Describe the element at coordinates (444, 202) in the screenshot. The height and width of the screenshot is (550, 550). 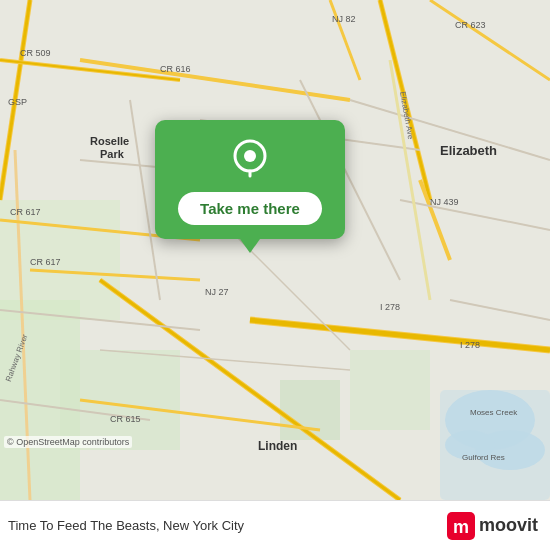
I see `svg-text: NJ 439` at that location.